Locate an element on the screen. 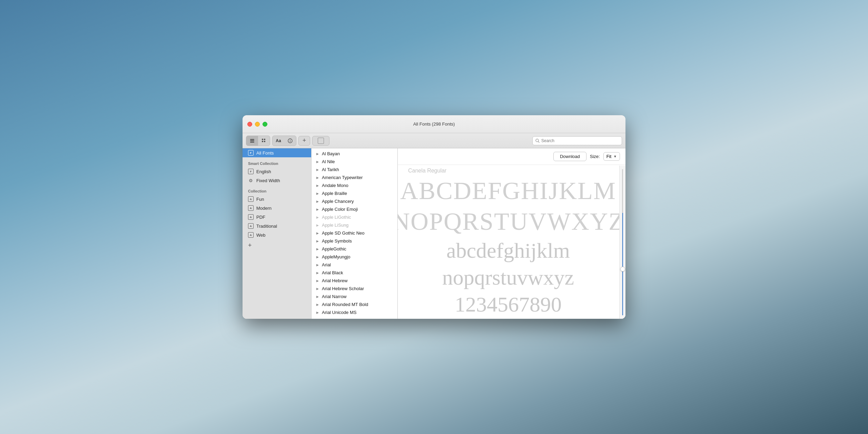 The image size is (868, 434). search-input is located at coordinates (580, 141).